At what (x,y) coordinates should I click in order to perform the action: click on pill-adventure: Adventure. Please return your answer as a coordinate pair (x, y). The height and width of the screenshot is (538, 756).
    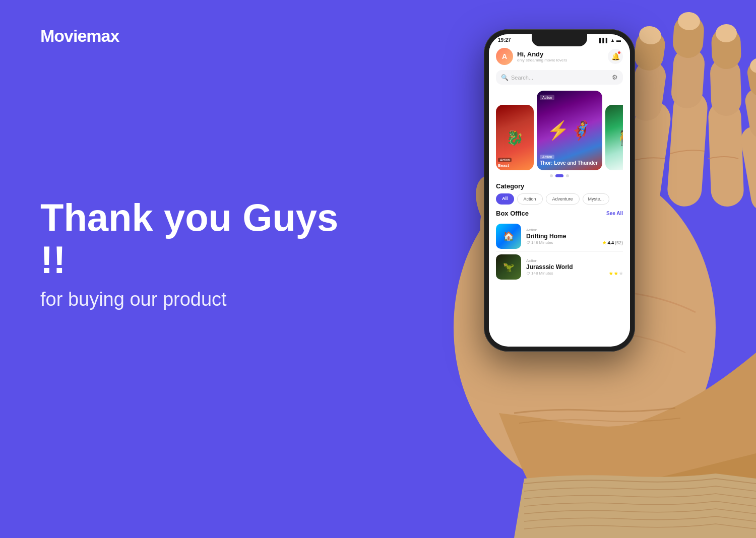
    Looking at the image, I should click on (562, 199).